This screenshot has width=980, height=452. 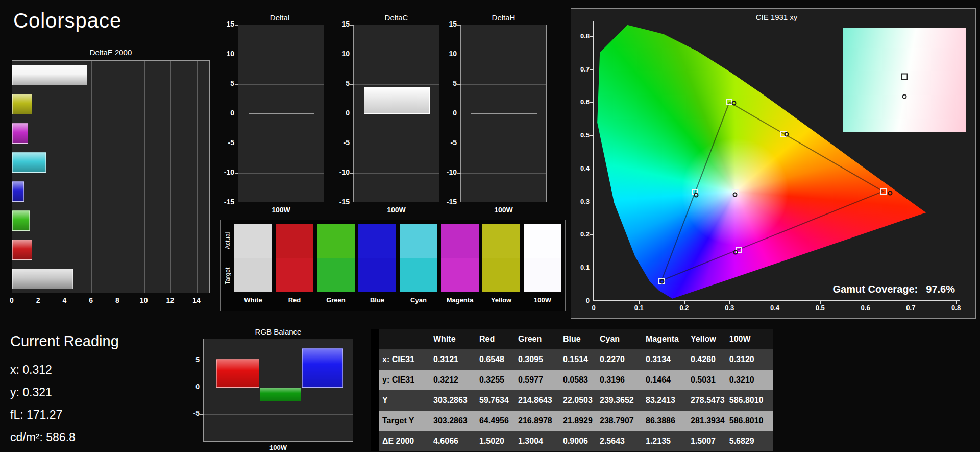 I want to click on deltae-bar-green, so click(x=21, y=221).